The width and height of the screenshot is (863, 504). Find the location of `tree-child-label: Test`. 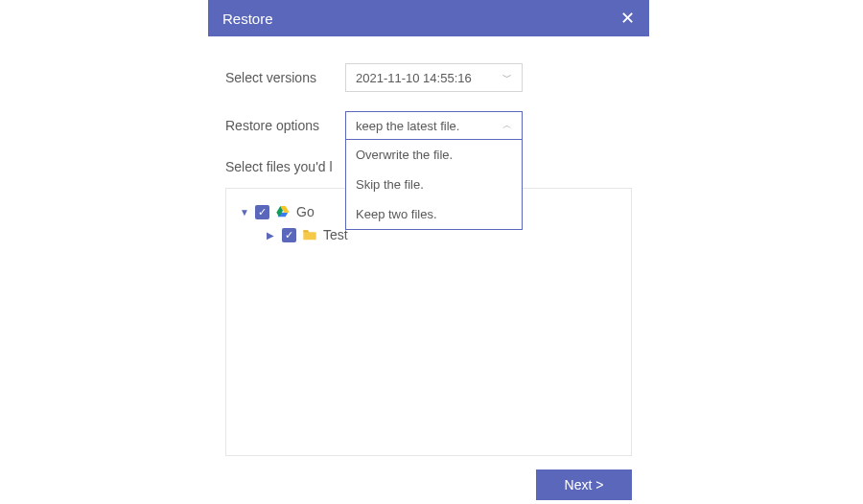

tree-child-label: Test is located at coordinates (336, 235).